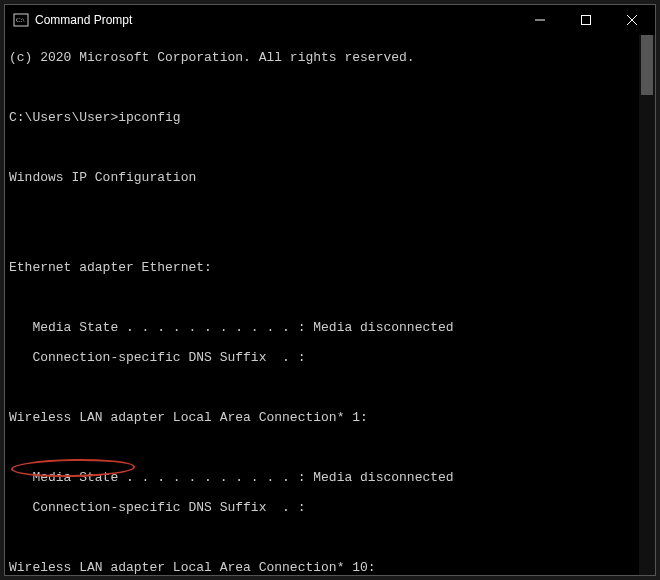 The image size is (660, 580). Describe the element at coordinates (322, 508) in the screenshot. I see `wlan1-dns: Connection-specific DNS Suffix . :` at that location.